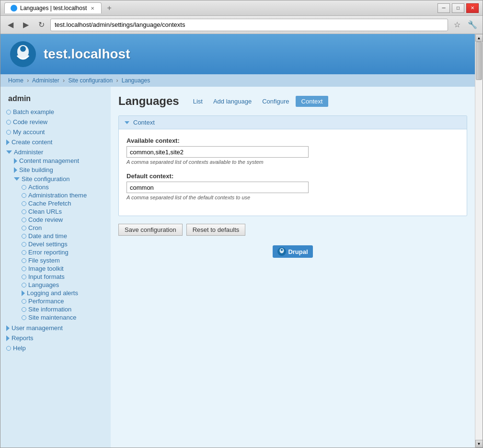  What do you see at coordinates (63, 268) in the screenshot?
I see `sidebar-item-image-toolkit: Image toolkit` at bounding box center [63, 268].